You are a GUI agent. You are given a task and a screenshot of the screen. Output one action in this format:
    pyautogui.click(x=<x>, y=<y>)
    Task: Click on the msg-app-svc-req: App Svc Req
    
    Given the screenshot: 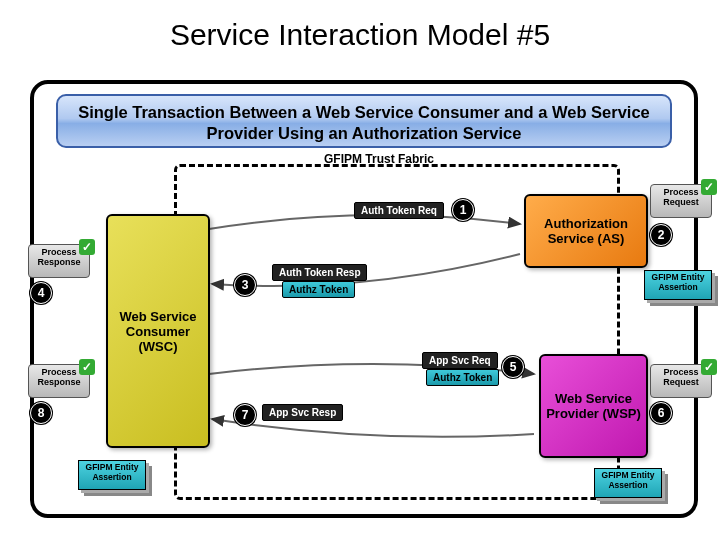 What is the action you would take?
    pyautogui.click(x=460, y=360)
    